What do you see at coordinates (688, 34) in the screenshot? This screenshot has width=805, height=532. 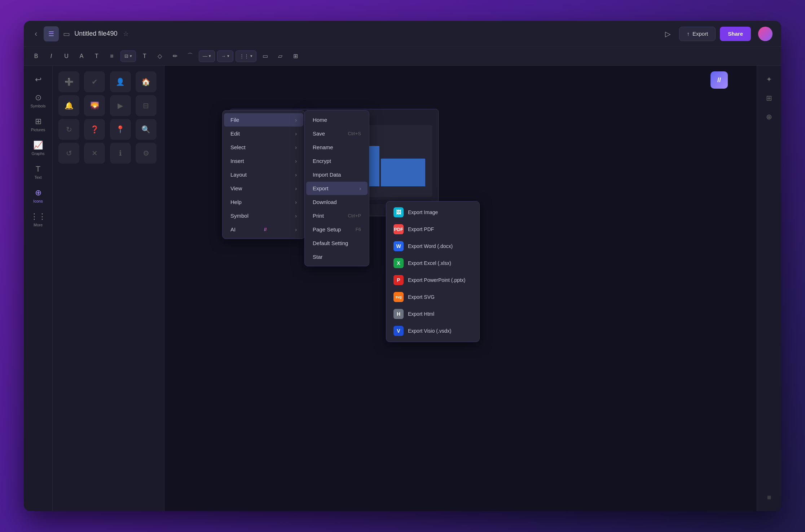 I see `export-icon: ↑` at bounding box center [688, 34].